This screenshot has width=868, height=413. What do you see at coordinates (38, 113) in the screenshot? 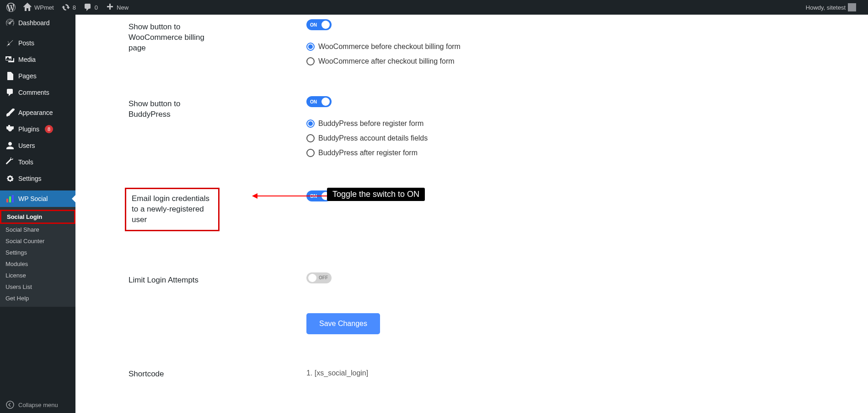
I see `menu-appearance: Appearance` at bounding box center [38, 113].